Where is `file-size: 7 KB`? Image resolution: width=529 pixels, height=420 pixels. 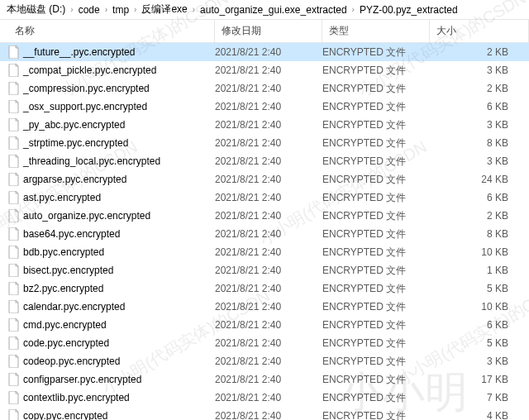
file-size: 7 KB is located at coordinates (479, 398).